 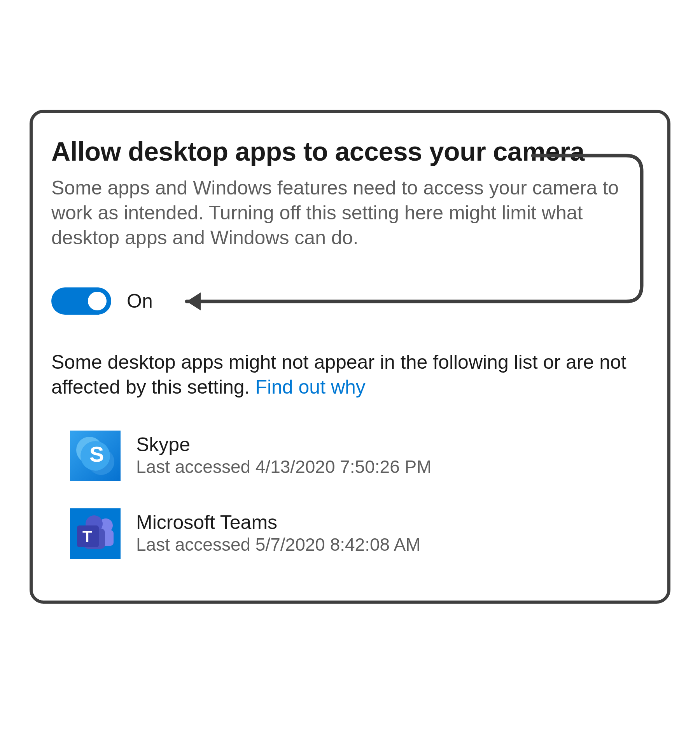 What do you see at coordinates (81, 301) in the screenshot?
I see `allow-desktop-apps-camera-toggle` at bounding box center [81, 301].